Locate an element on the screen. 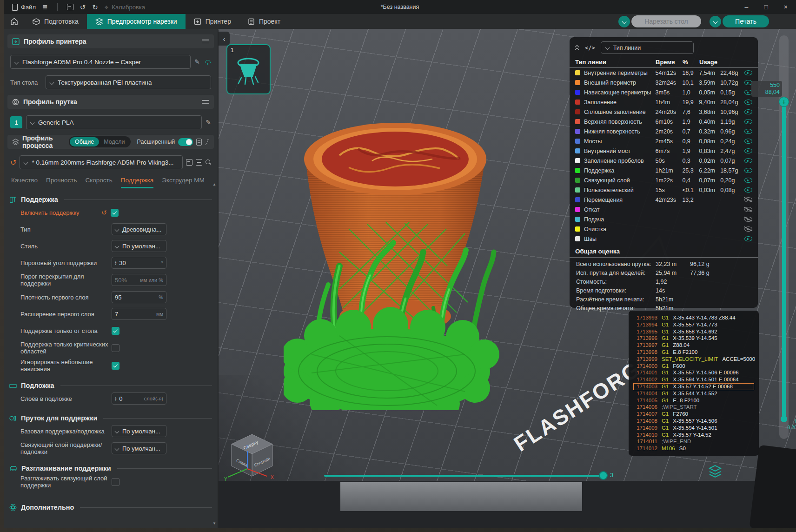 The height and width of the screenshot is (532, 796). collapse-panel-icon is located at coordinates (577, 47).